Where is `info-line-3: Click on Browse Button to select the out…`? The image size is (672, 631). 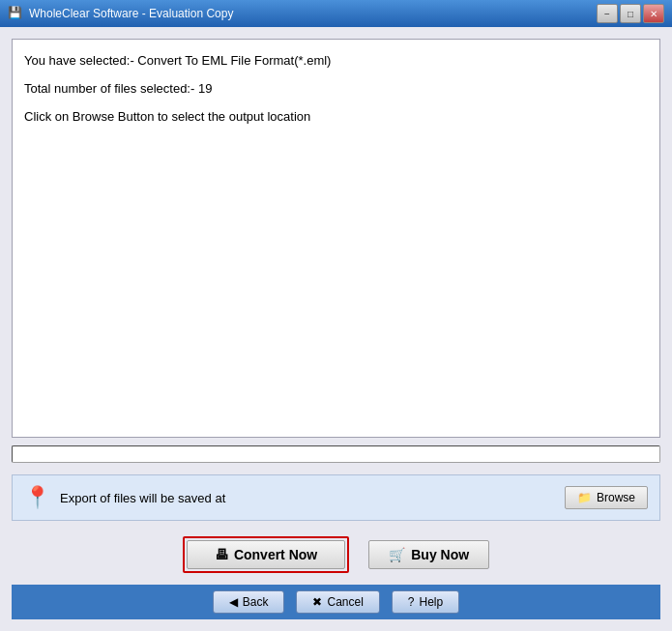
info-line-3: Click on Browse Button to select the out… is located at coordinates (336, 118).